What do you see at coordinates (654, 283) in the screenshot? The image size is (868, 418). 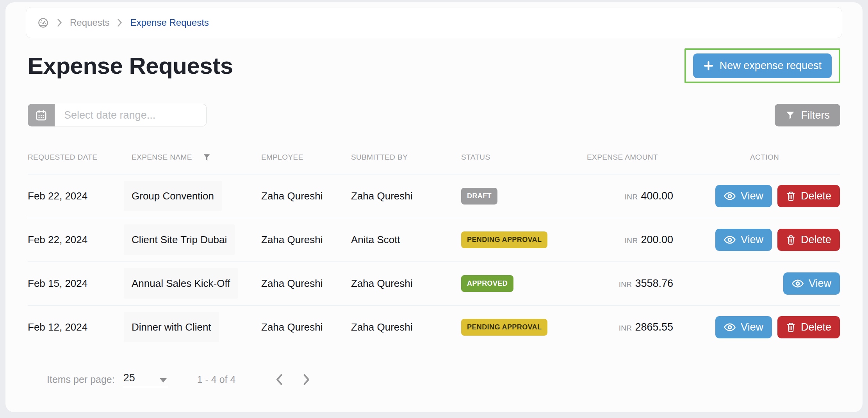 I see `amount-value: 3558.76` at bounding box center [654, 283].